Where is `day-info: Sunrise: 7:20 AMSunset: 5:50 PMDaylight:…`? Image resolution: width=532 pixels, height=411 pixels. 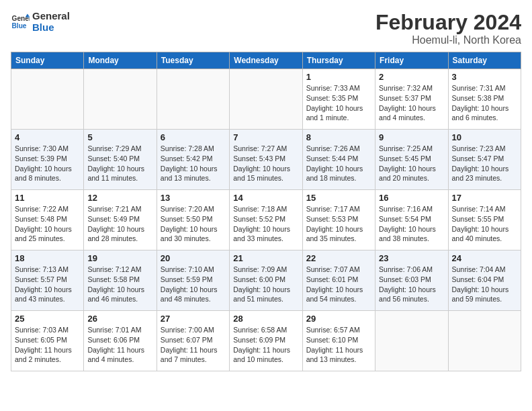
day-info: Sunrise: 7:20 AMSunset: 5:50 PMDaylight:… is located at coordinates (193, 224).